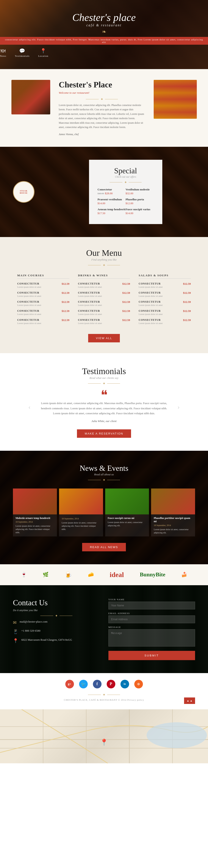  Describe the element at coordinates (173, 525) in the screenshot. I see `news-card-4-date: 18 September, 2014` at that location.